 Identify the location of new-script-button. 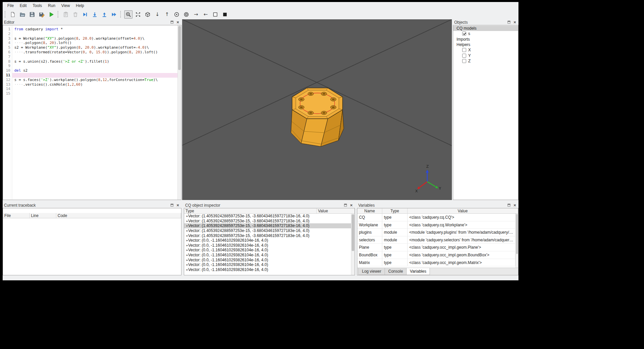
(13, 15).